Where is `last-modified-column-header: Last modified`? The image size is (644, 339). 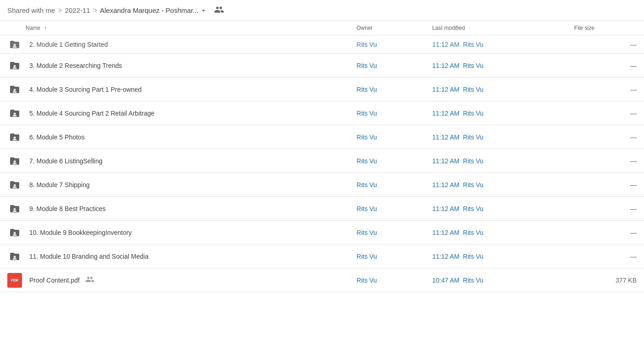
last-modified-column-header: Last modified is located at coordinates (496, 28).